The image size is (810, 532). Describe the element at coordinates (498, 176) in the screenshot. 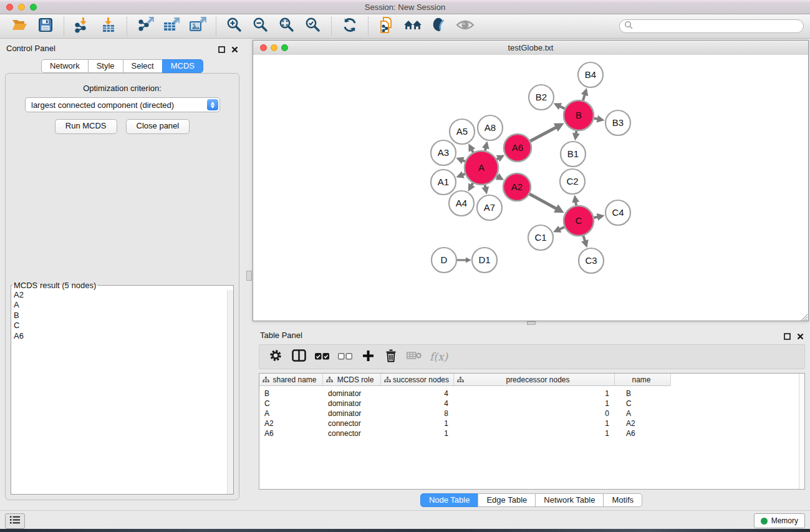

I see `graph-edge-A-A2` at that location.